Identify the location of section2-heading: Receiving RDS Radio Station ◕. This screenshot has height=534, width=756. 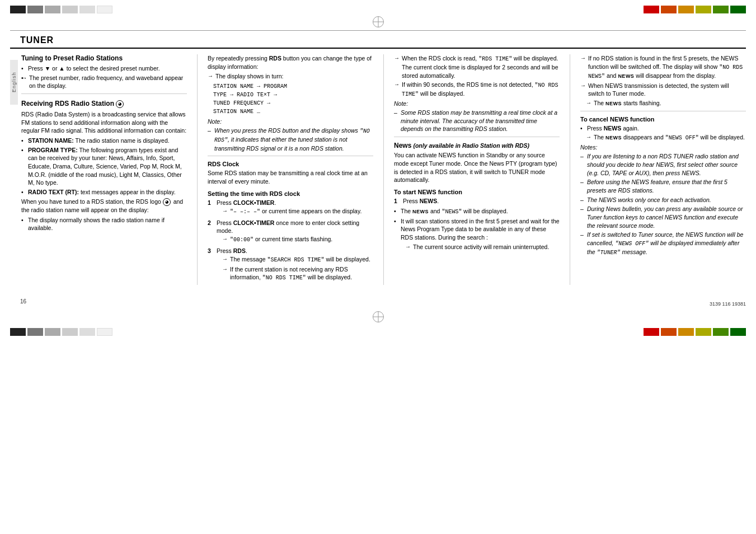
(104, 104).